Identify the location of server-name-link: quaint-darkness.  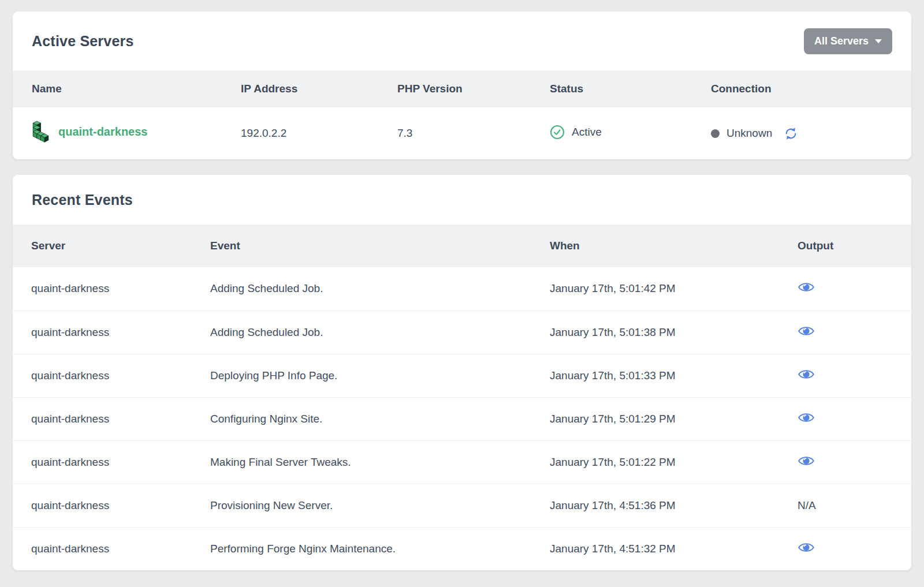
(90, 132).